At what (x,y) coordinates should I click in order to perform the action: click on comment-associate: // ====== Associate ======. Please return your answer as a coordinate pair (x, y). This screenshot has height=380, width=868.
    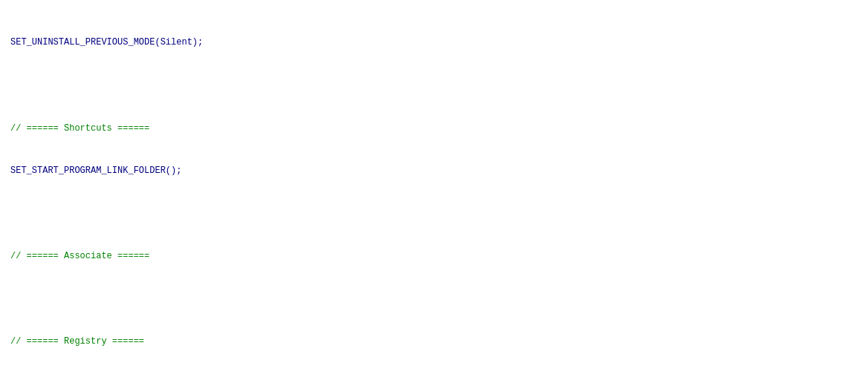
    Looking at the image, I should click on (434, 257).